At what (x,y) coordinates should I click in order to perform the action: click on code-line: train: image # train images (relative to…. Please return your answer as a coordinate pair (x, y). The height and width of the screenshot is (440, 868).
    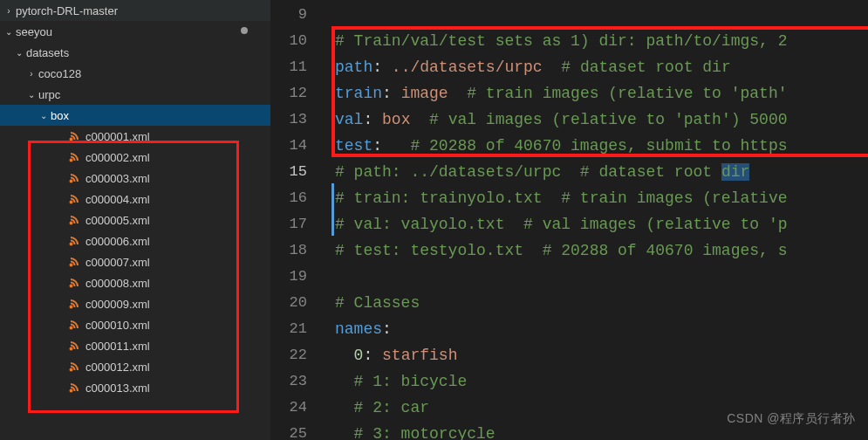
    Looking at the image, I should click on (602, 93).